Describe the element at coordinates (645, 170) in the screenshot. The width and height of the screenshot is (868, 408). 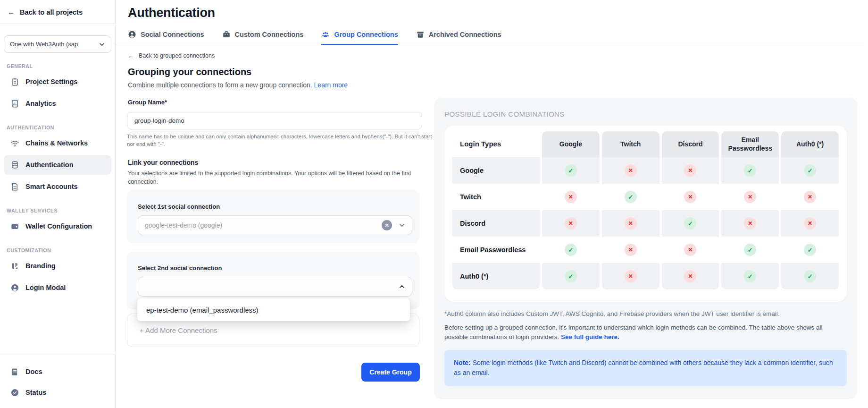
I see `table-row: Google ✓ ✕ ✕ ✓ ✓` at that location.